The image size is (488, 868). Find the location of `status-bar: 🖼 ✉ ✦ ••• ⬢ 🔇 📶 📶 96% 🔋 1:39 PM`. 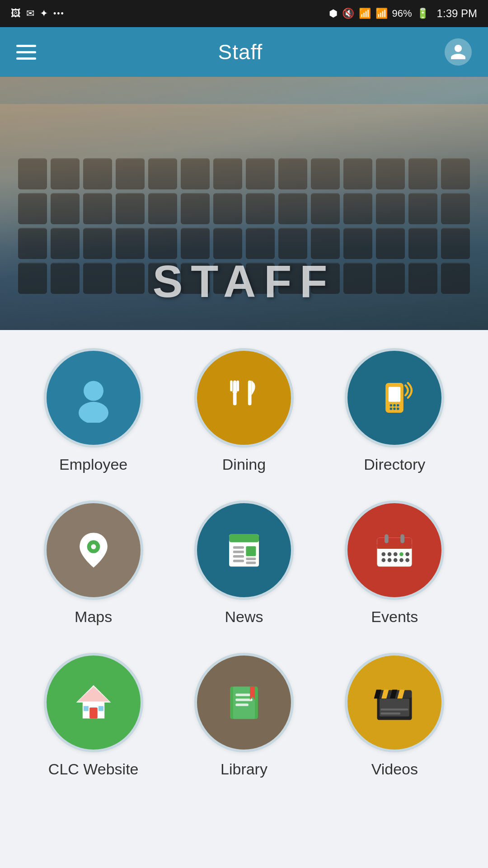

status-bar: 🖼 ✉ ✦ ••• ⬢ 🔇 📶 📶 96% 🔋 1:39 PM is located at coordinates (244, 14).